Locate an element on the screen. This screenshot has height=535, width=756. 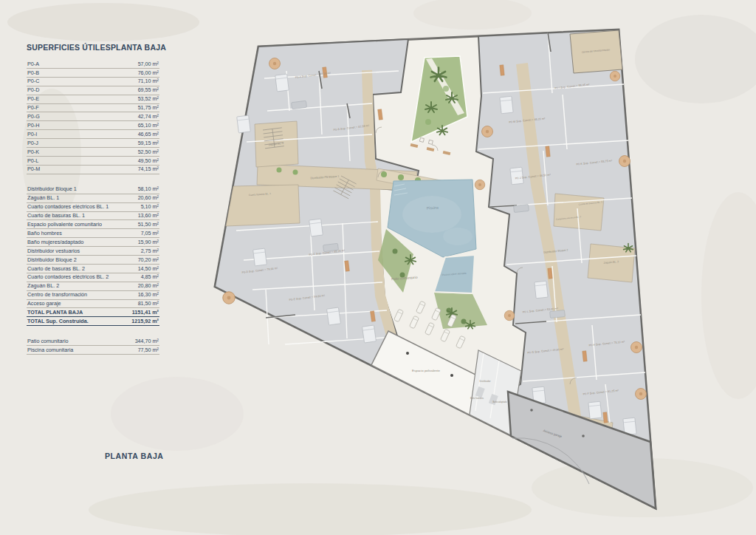
area-label: Acceso garaje is located at coordinates (44, 304).